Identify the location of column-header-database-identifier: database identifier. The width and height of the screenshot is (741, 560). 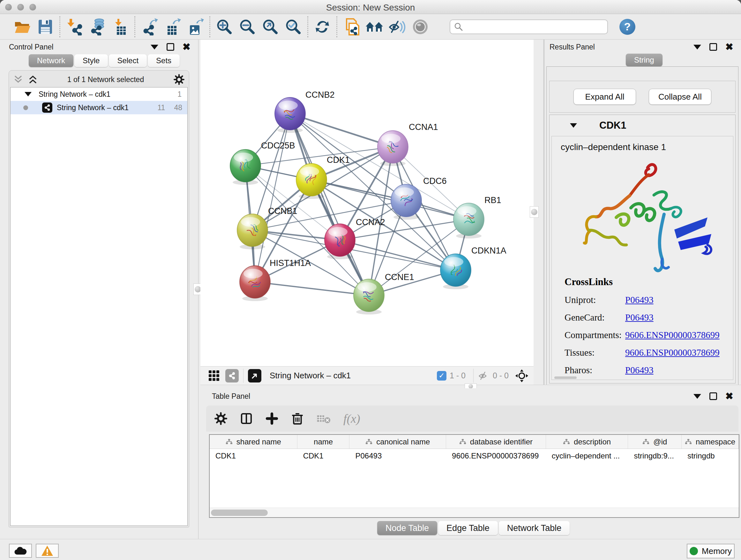
(496, 442).